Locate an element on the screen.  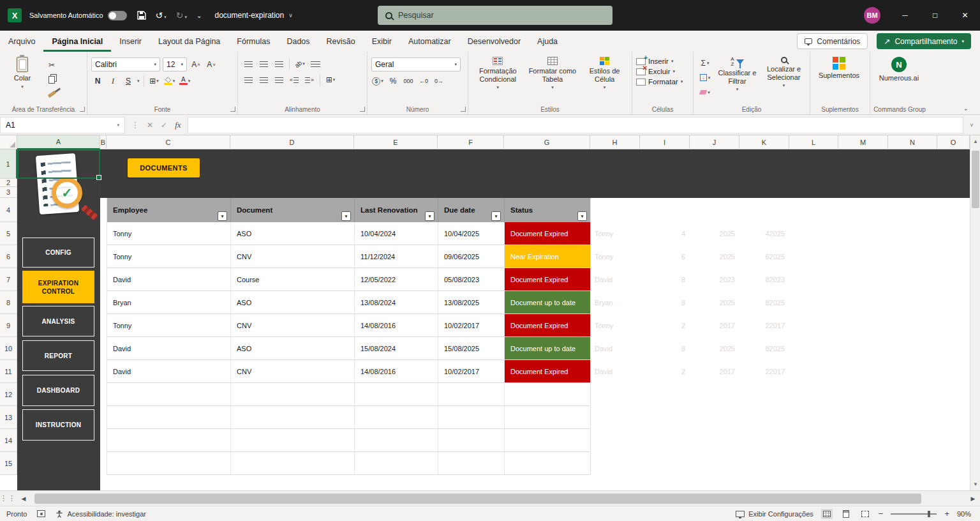
accessibility-status: Acessibilidade: investigar is located at coordinates (101, 514).